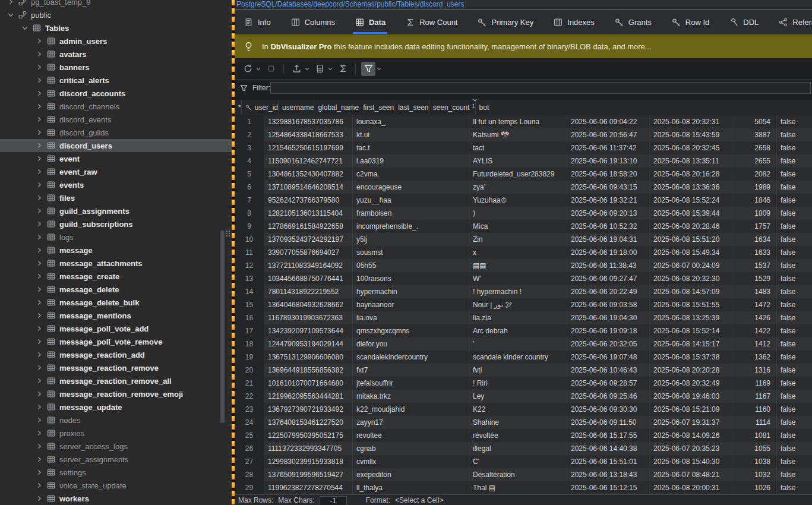 This screenshot has height=505, width=812. I want to click on export-button, so click(299, 69).